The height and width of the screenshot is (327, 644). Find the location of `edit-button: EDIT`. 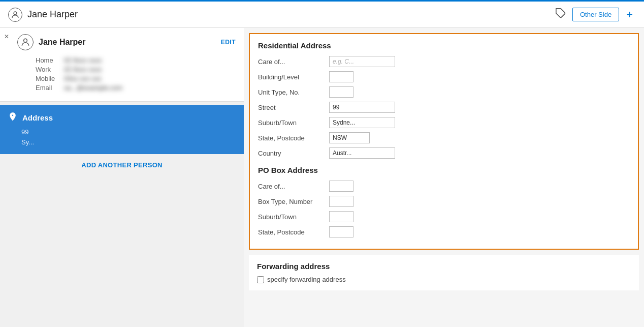

edit-button: EDIT is located at coordinates (229, 42).